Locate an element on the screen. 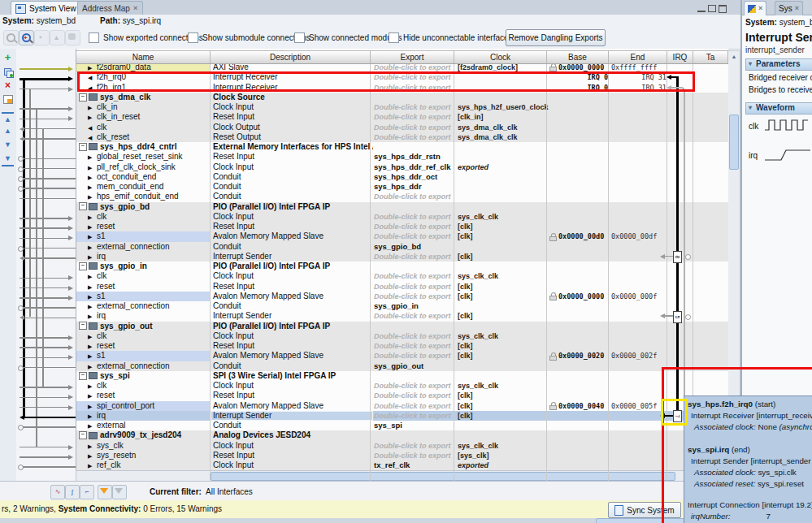 This screenshot has width=812, height=523. filter-funnel-icon is located at coordinates (105, 492).